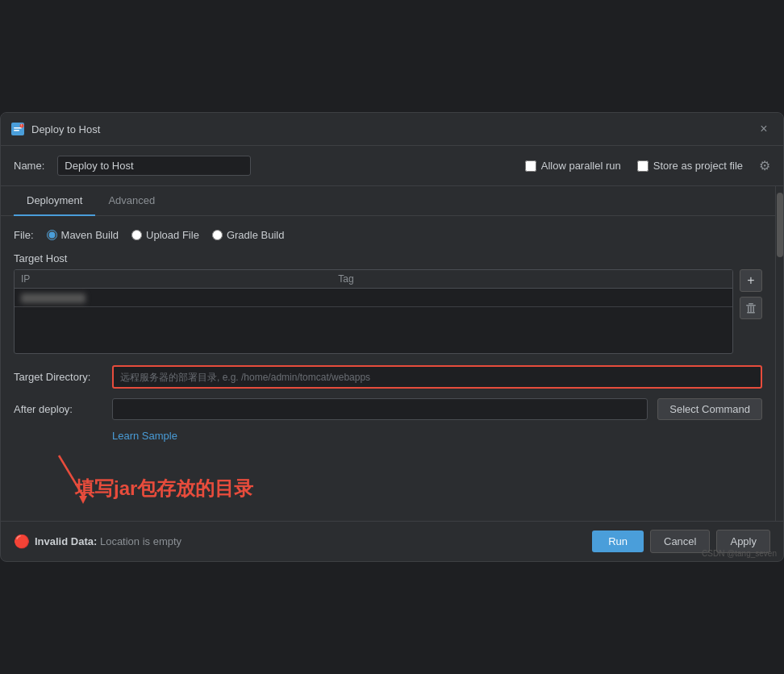  What do you see at coordinates (392, 166) in the screenshot?
I see `header-row: Name: Allow parallel run Store as projec…` at bounding box center [392, 166].